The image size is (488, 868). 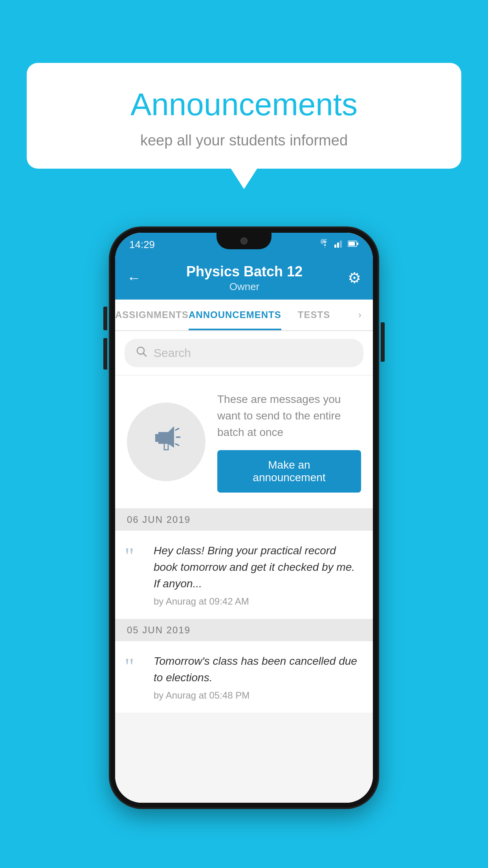 I want to click on empty-state-right: These are messages you want to send to t…, so click(x=289, y=442).